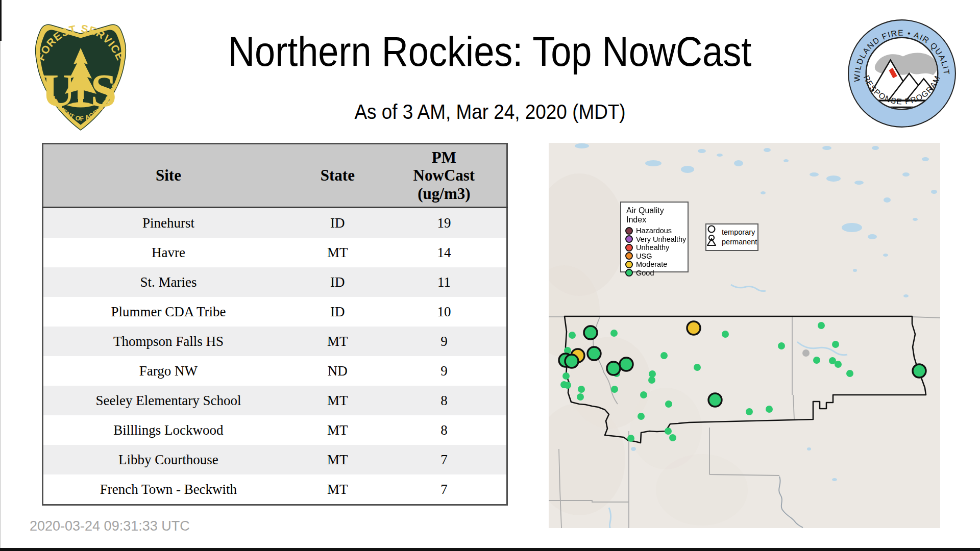 The width and height of the screenshot is (980, 551). Describe the element at coordinates (490, 112) in the screenshot. I see `page-subtitle: As of 3 AM, Mar 24, 2020 (MDT)` at that location.